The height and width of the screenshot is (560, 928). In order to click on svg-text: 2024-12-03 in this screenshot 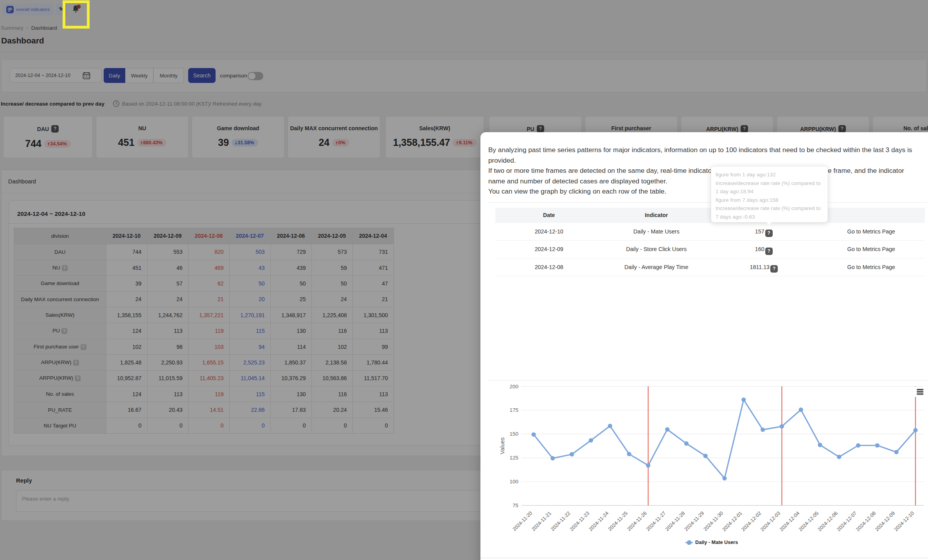, I will do `click(771, 522)`.